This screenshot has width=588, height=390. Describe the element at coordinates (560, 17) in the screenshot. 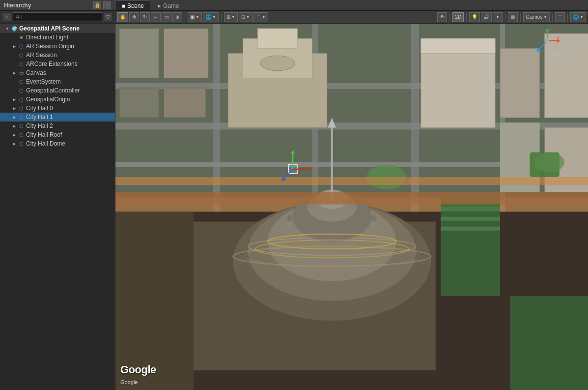

I see `render-mode-btn: ⬚` at that location.